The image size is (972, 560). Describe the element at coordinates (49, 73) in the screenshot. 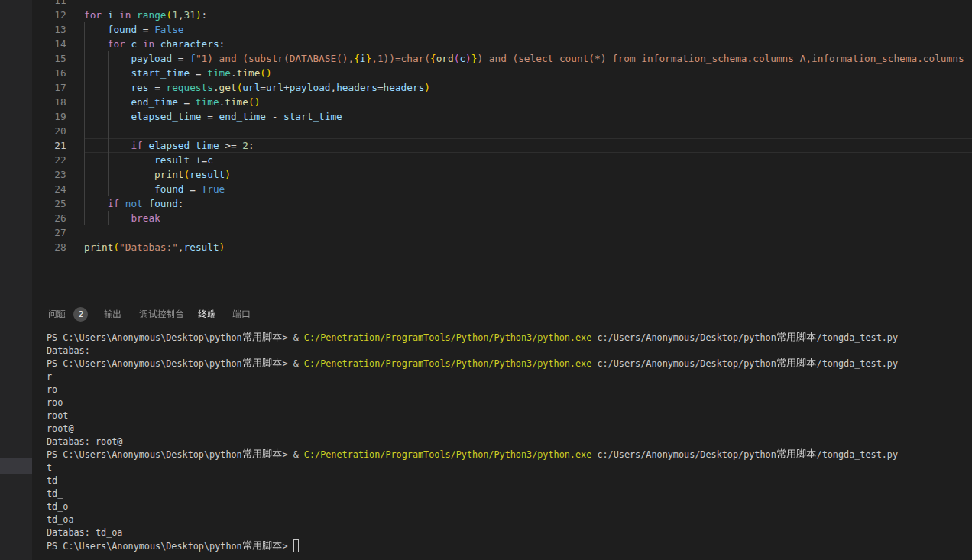

I see `line-number: 16` at that location.